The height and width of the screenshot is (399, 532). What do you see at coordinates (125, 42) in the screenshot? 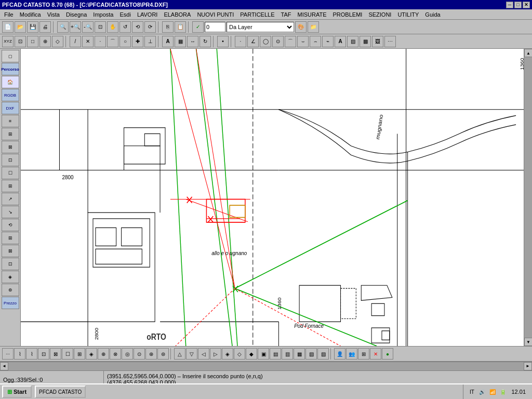
I see `tb-circle: ○` at bounding box center [125, 42].